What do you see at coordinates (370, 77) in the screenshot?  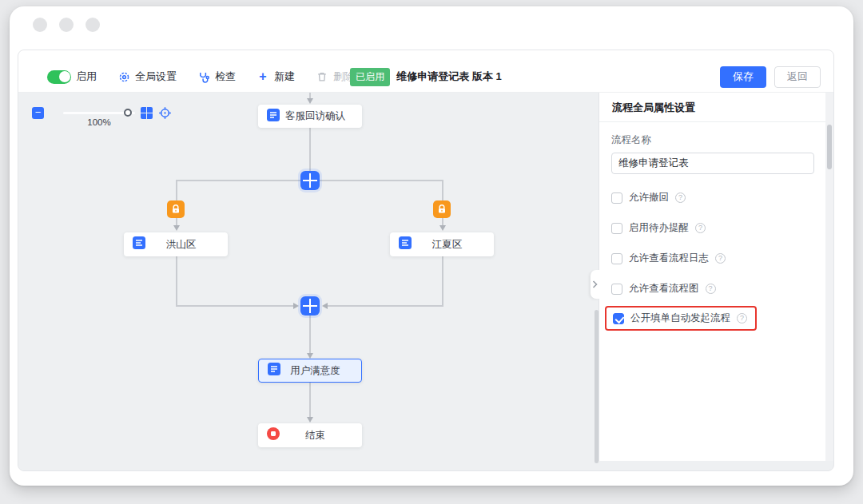 I see `status-badge: 已启用` at bounding box center [370, 77].